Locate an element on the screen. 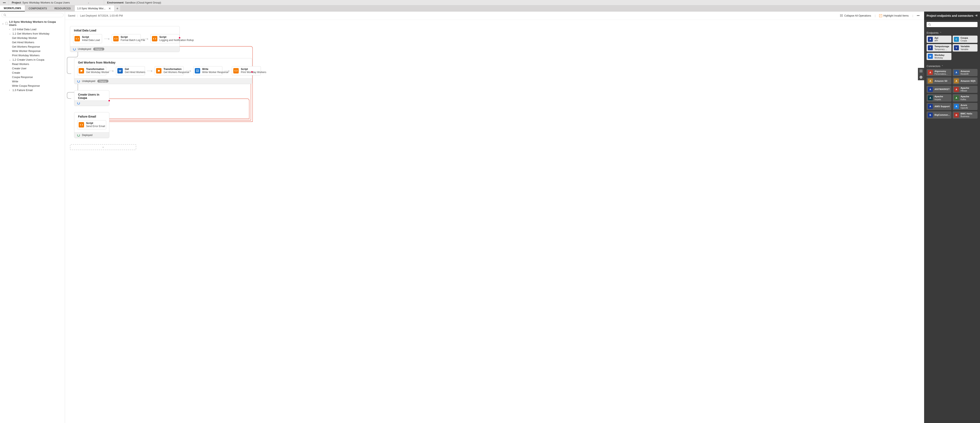  connector-card: B BigCommer... is located at coordinates (939, 115).